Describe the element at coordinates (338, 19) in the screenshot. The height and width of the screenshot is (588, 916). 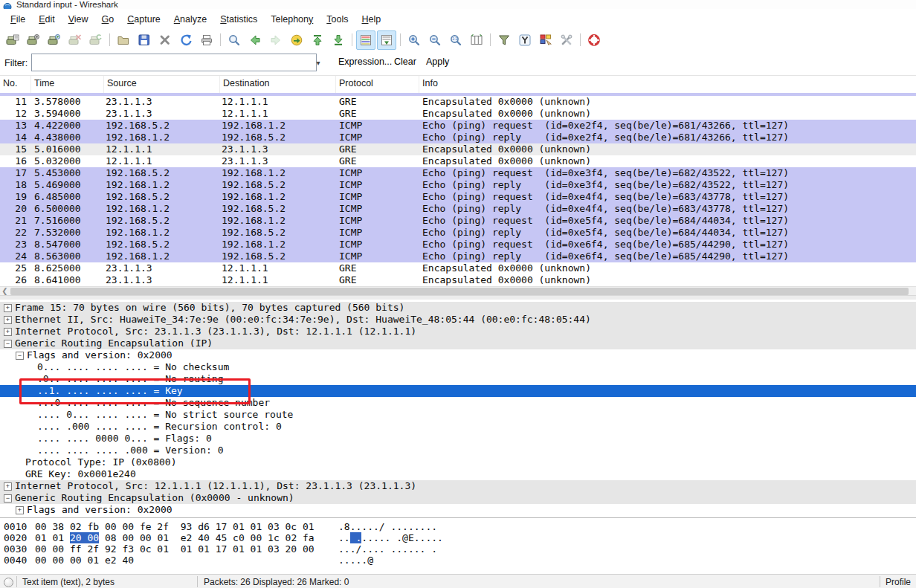
I see `menu-item-tools: Tools` at that location.